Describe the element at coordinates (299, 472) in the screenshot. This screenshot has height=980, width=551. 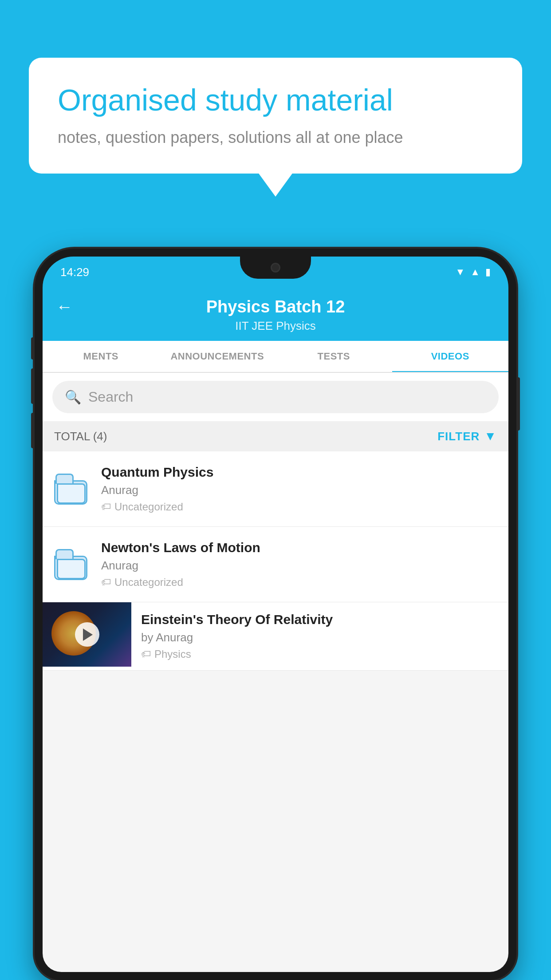
I see `item-title-1: Quantum Physics` at that location.